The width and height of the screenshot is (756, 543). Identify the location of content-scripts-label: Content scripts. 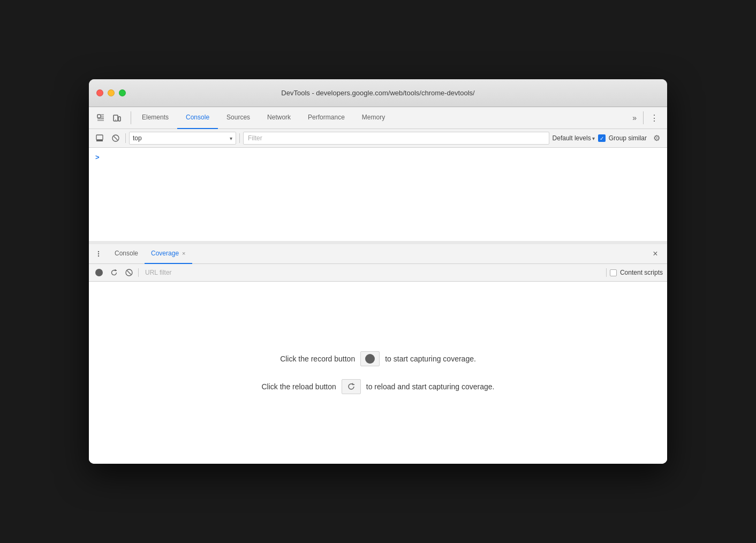
(636, 273).